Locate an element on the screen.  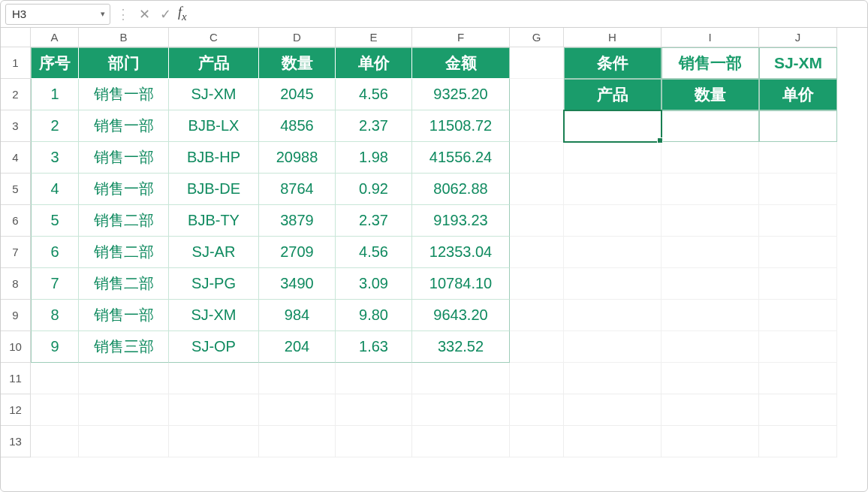
side-header: 条件 is located at coordinates (613, 63).